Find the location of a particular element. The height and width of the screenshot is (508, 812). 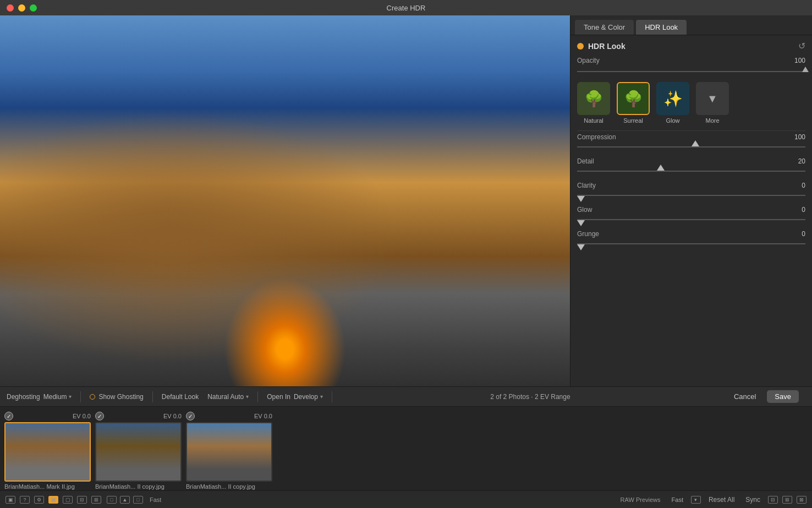

grunge-track is located at coordinates (691, 244).